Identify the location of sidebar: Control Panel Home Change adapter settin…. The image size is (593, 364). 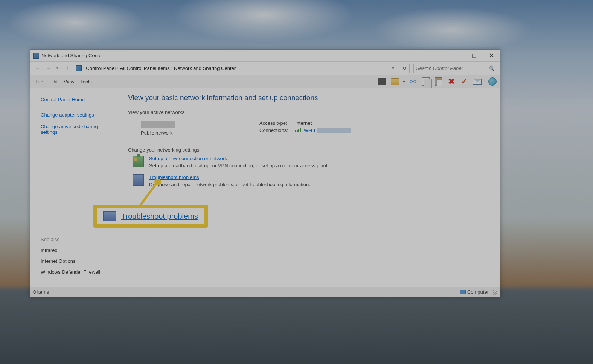
(73, 188).